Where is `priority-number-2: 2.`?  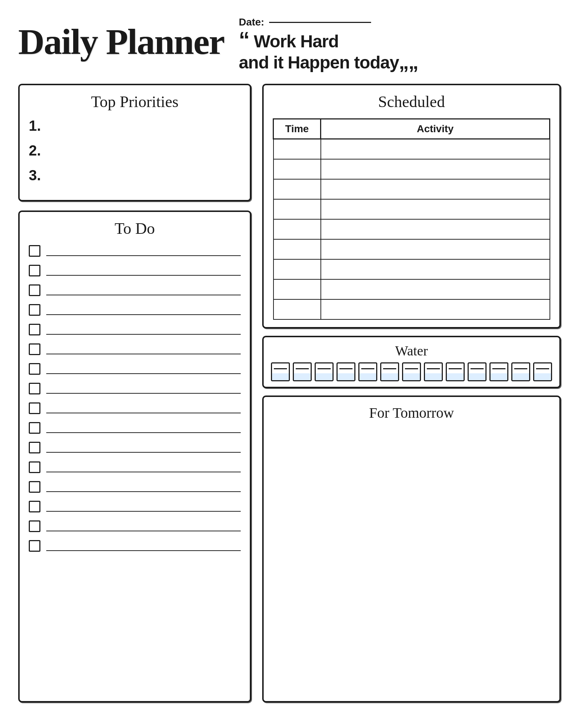
priority-number-2: 2. is located at coordinates (35, 150).